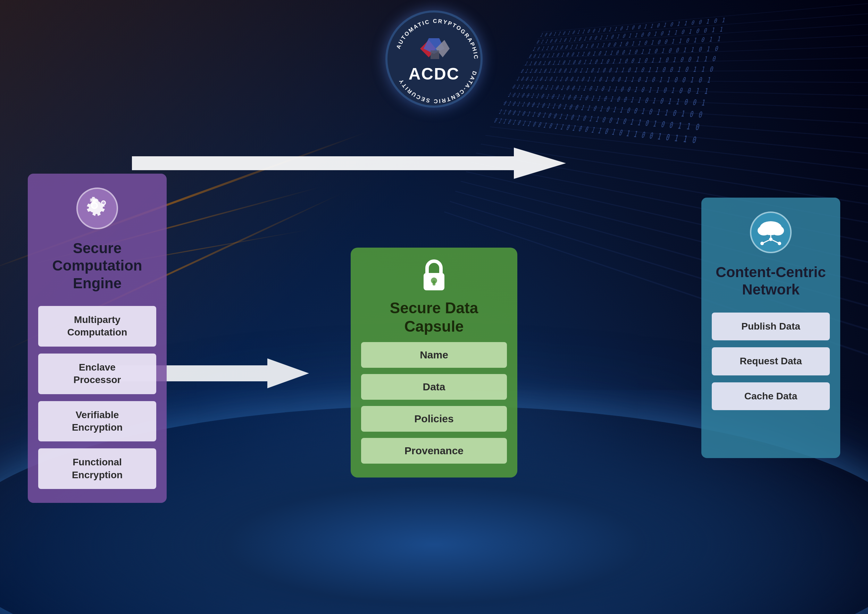 This screenshot has height=614, width=868. Describe the element at coordinates (770, 281) in the screenshot. I see `content-centric-title: Content-Centric Network` at that location.